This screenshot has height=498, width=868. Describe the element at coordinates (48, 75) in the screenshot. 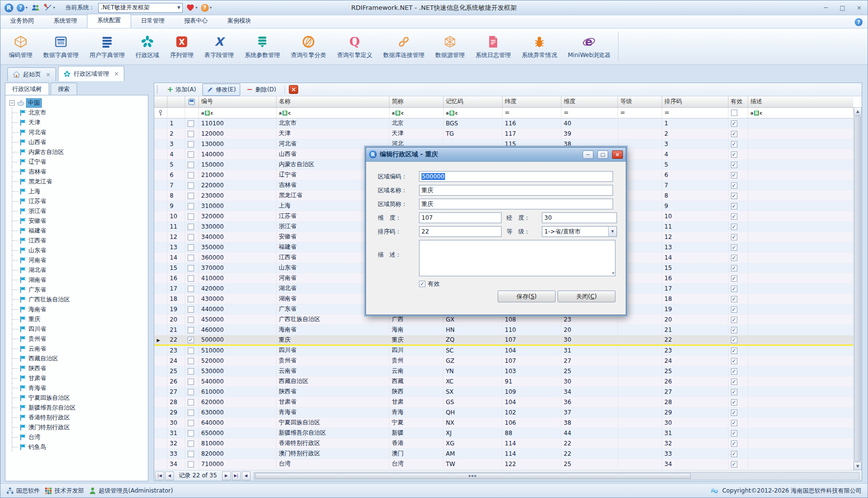

I see `tab-close-icon: ×` at that location.